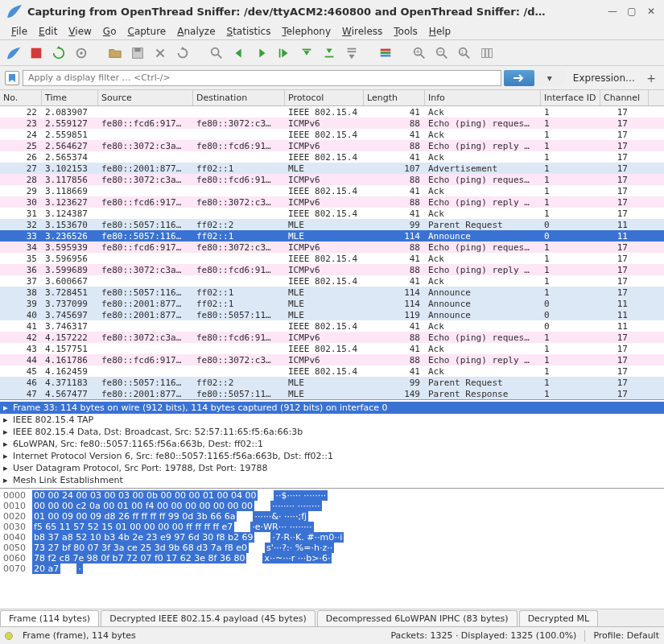  What do you see at coordinates (332, 469) in the screenshot?
I see `tree-item: ▸User Datagram Protocol, Src Port: 19788…` at bounding box center [332, 469].